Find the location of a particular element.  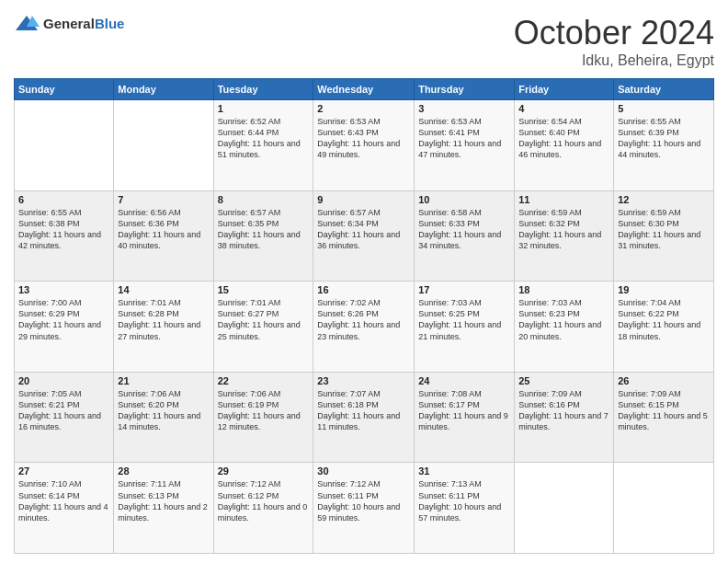

cell-sun-info: Sunrise: 7:03 AM Sunset: 6:23 PM Dayligh… is located at coordinates (564, 320).